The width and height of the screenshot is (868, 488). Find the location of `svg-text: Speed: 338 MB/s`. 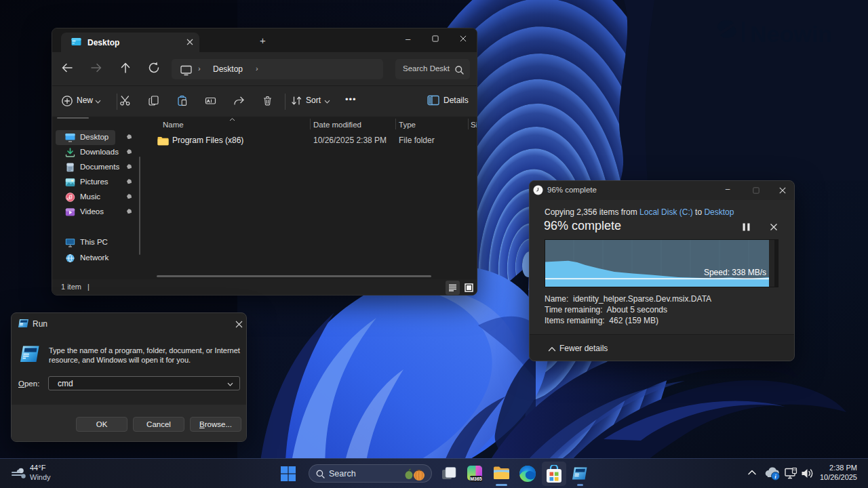

svg-text: Speed: 338 MB/s is located at coordinates (735, 272).